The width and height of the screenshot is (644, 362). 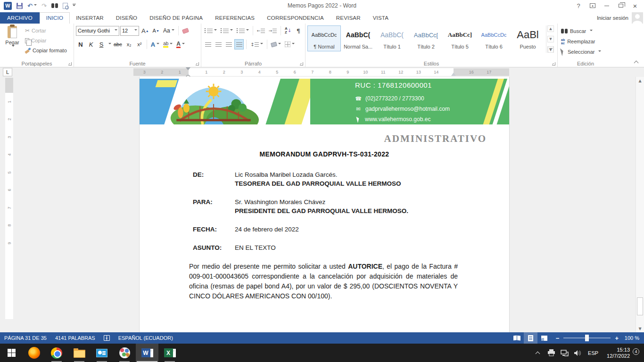 What do you see at coordinates (302, 64) in the screenshot?
I see `dialog-launcher-parrafo` at bounding box center [302, 64].